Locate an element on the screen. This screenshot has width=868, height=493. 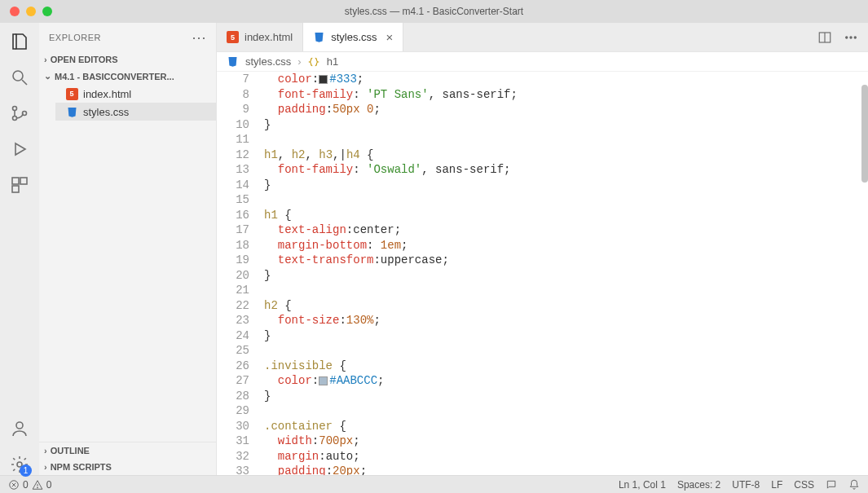
sidebar-title: EXPLORER is located at coordinates (75, 37).